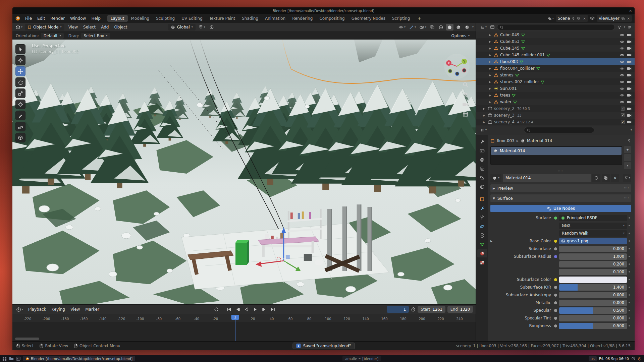 This screenshot has height=362, width=644. What do you see at coordinates (264, 309) in the screenshot?
I see `next-keyframe-button` at bounding box center [264, 309].